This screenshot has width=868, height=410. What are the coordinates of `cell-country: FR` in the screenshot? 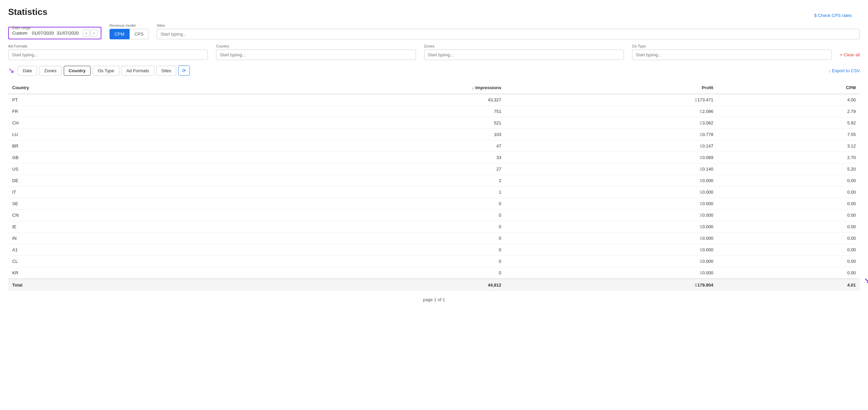 It's located at (108, 112).